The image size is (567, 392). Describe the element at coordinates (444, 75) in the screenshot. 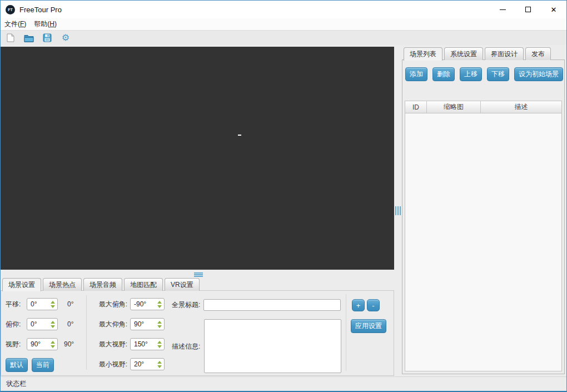

I see `delete-scene-button: 删除` at that location.